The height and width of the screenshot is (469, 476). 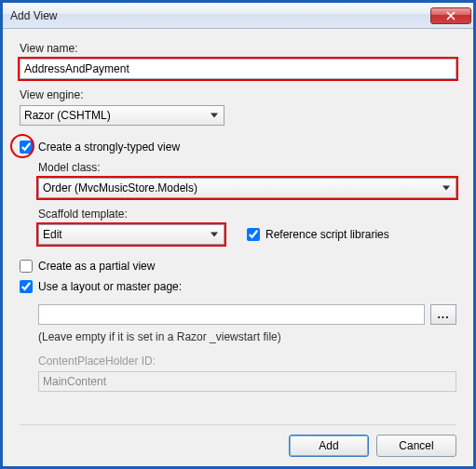 What do you see at coordinates (122, 115) in the screenshot?
I see `view-engine-combo: Razor (CSHTML)` at bounding box center [122, 115].